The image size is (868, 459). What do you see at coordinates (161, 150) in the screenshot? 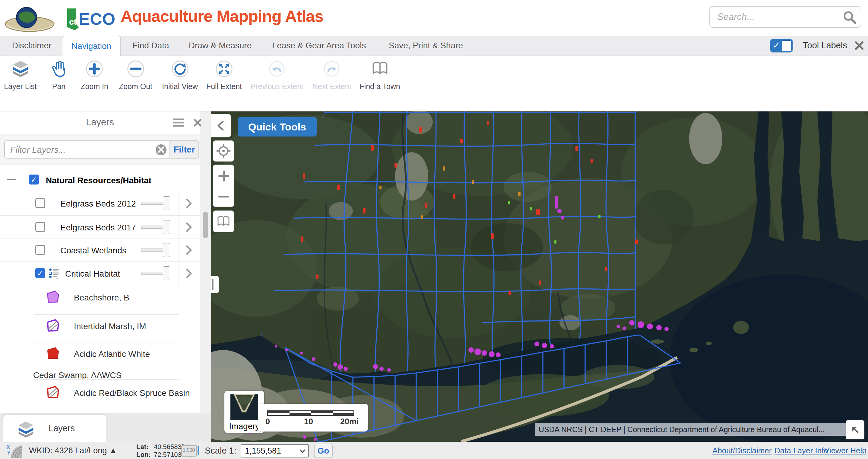
I see `filter-clear-icon` at bounding box center [161, 150].